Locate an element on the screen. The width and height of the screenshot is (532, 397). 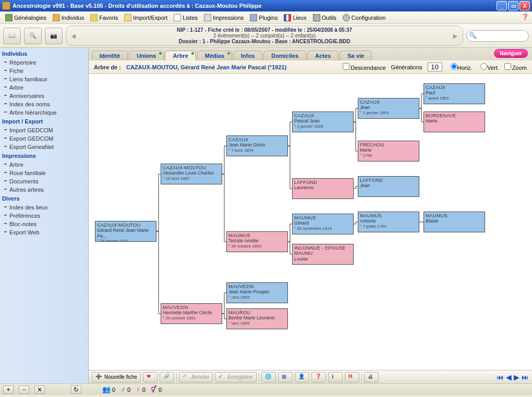
last-record-button: ⏭ is located at coordinates (525, 377).